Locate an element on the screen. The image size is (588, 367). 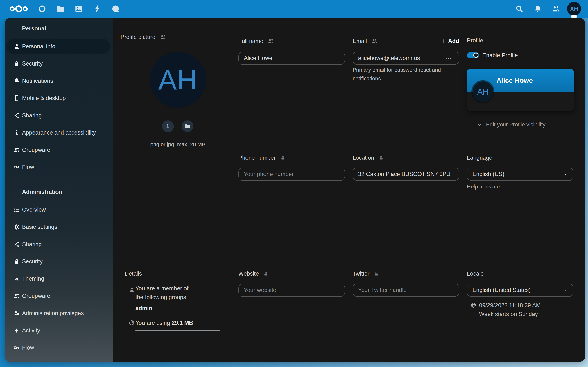
twitter-label: Twitter is located at coordinates (366, 274).